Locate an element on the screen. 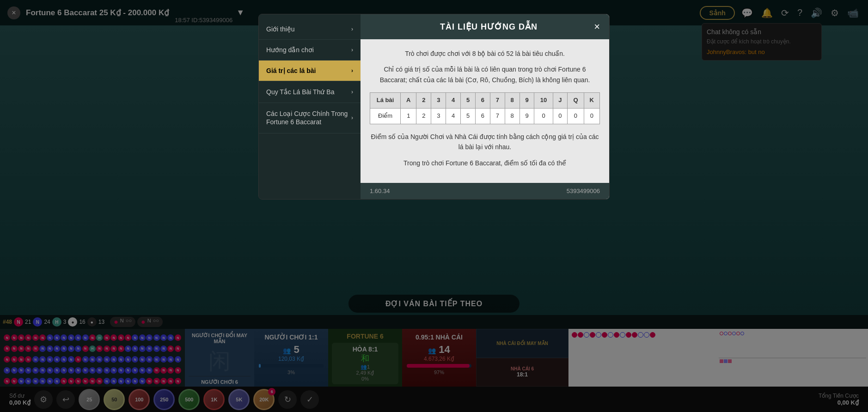 Image resolution: width=868 pixels, height=412 pixels. modal-content-area: TÀI LIỆU HƯỚNG DẪN × Trò chơi được chơi … is located at coordinates (485, 107).